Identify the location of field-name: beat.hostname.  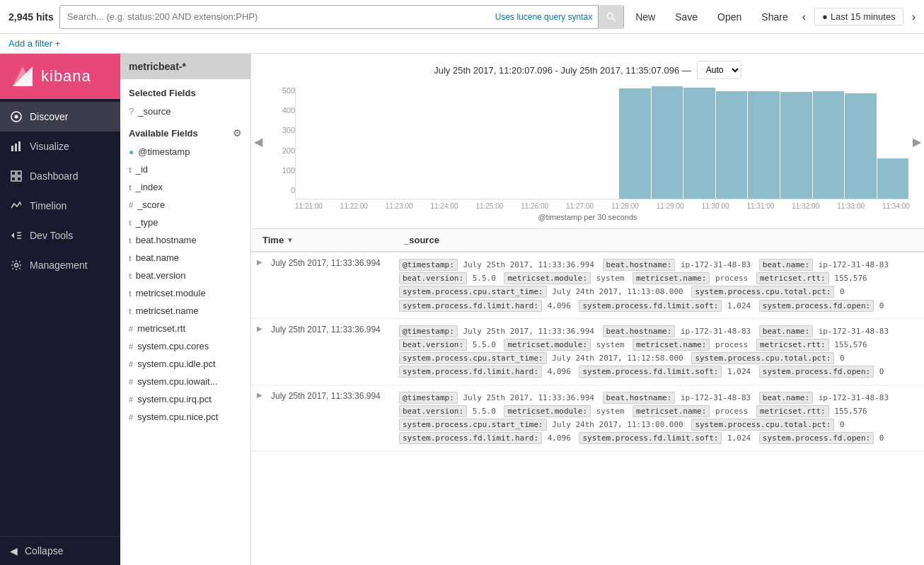
(166, 240).